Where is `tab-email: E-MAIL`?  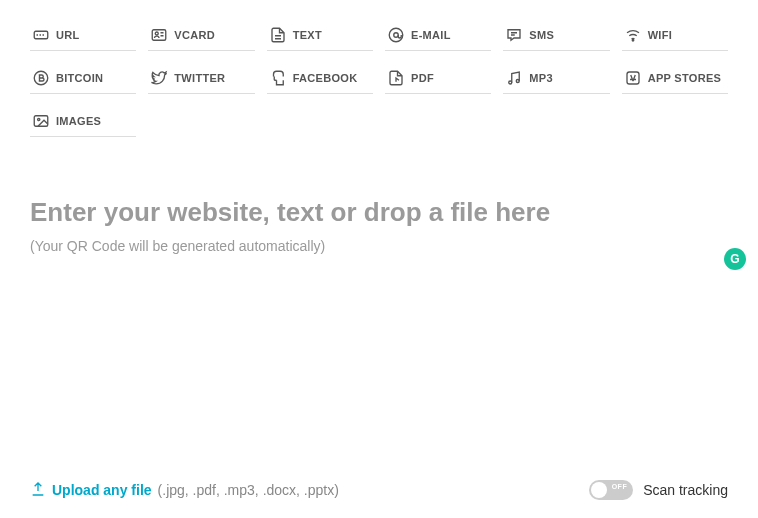 tab-email: E-MAIL is located at coordinates (438, 36).